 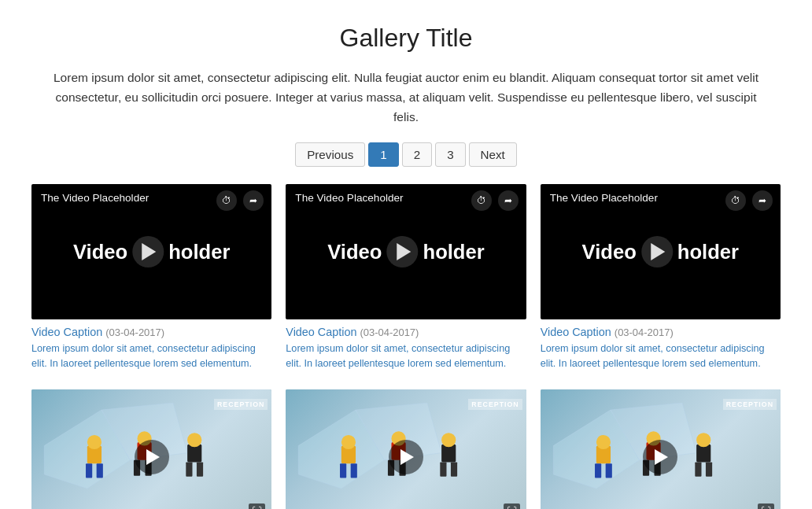 I want to click on pagination: Previous 1 2 3 Next, so click(x=406, y=154).